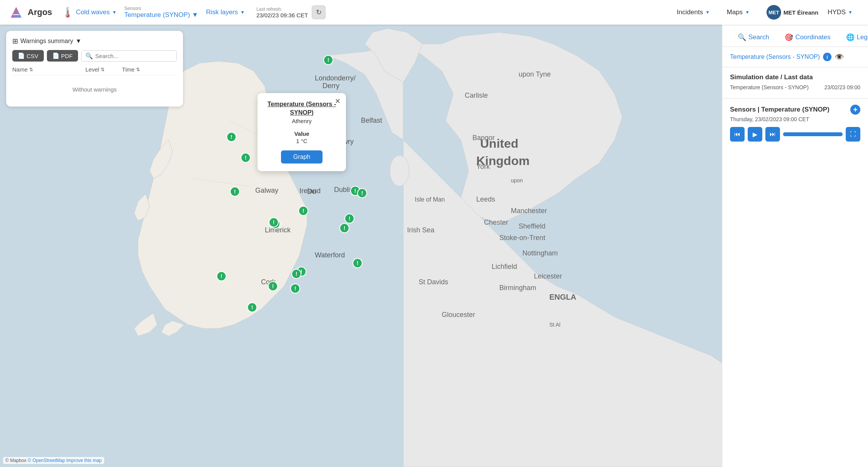 The height and width of the screenshot is (467, 868). What do you see at coordinates (827, 57) in the screenshot?
I see `legend-info-icon: i` at bounding box center [827, 57].